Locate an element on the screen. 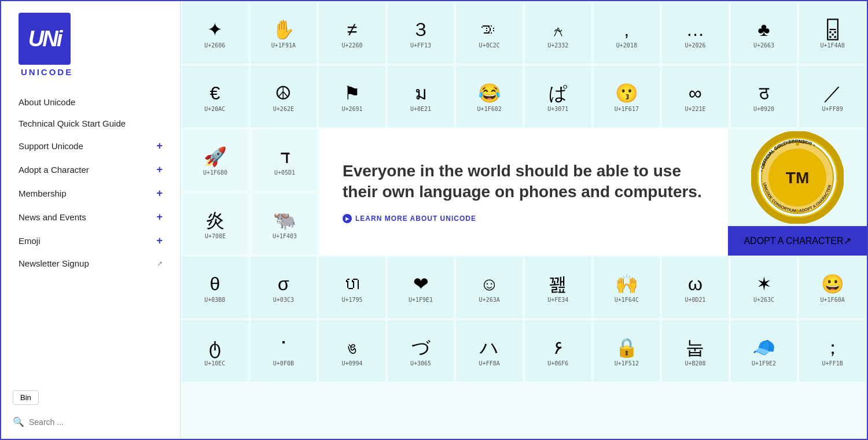 The height and width of the screenshot is (440, 868). char-symbol: づ is located at coordinates (421, 347).